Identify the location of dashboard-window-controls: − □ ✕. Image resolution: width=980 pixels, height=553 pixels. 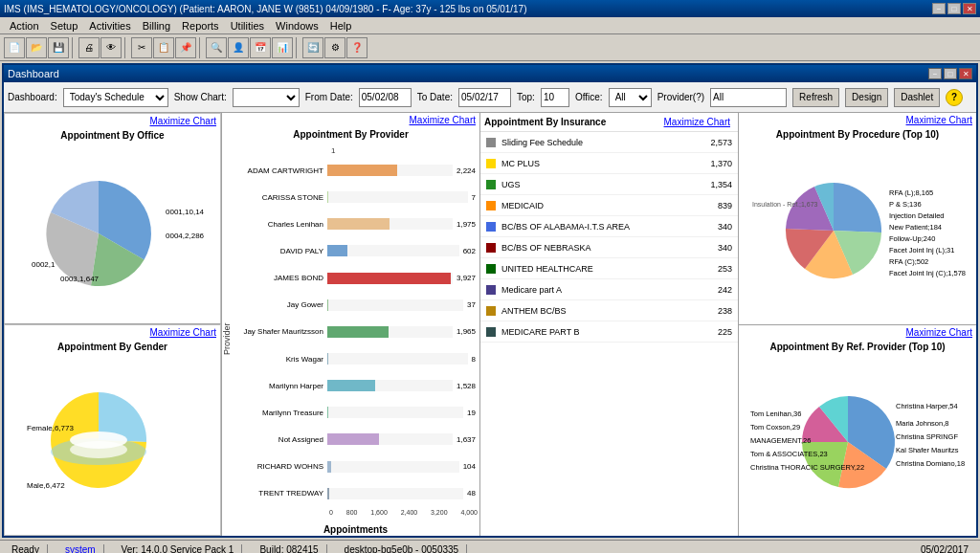
(950, 74).